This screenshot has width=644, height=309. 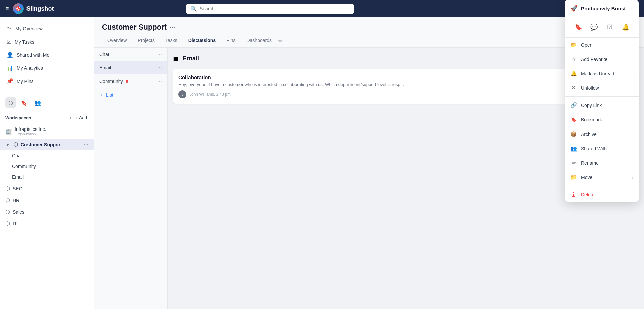 What do you see at coordinates (587, 177) in the screenshot?
I see `cm-item-label: Move` at bounding box center [587, 177].